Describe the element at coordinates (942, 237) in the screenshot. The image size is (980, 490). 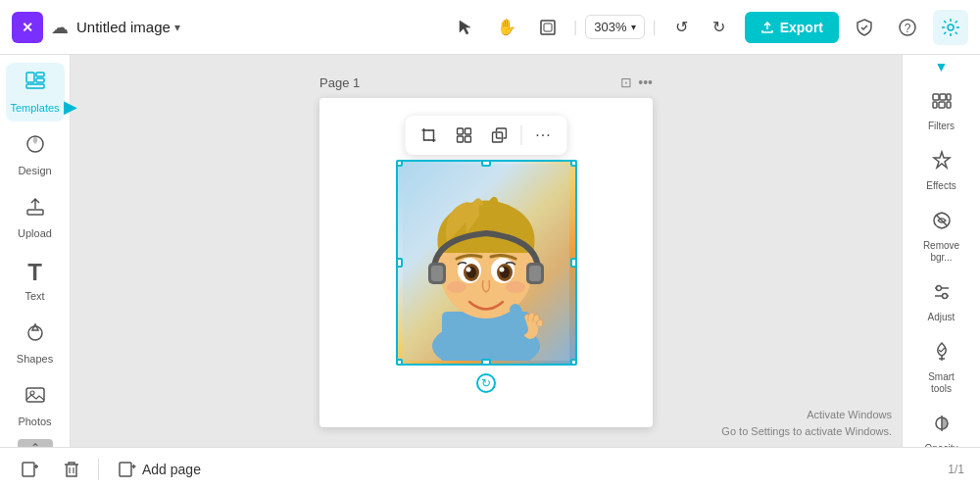
I see `panel-item-remove-bg: Remove bgr...` at that location.